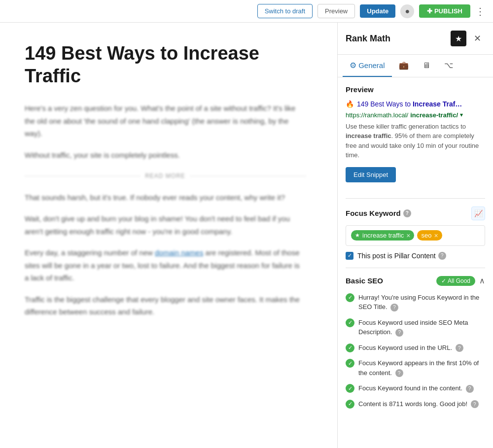 Image resolution: width=493 pixels, height=448 pixels. What do you see at coordinates (478, 213) in the screenshot?
I see `trending-icon: 📈` at bounding box center [478, 213].